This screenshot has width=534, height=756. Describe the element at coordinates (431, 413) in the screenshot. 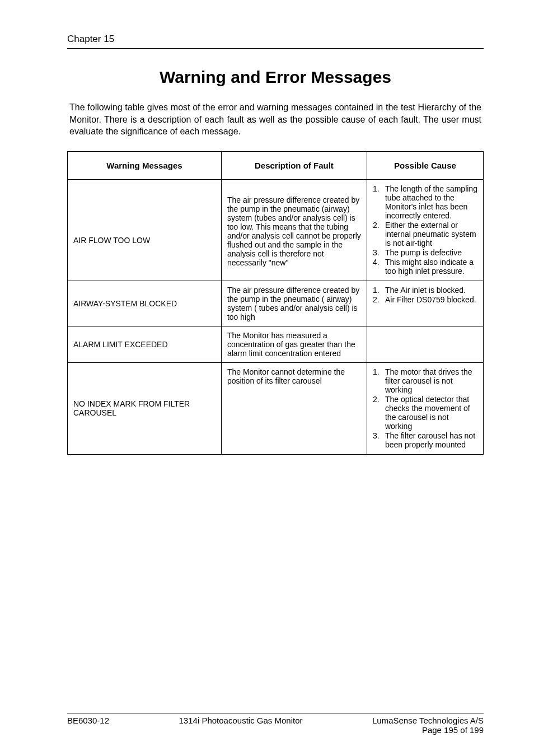

I see `cause-text: The optical detector that checks the mov…` at that location.